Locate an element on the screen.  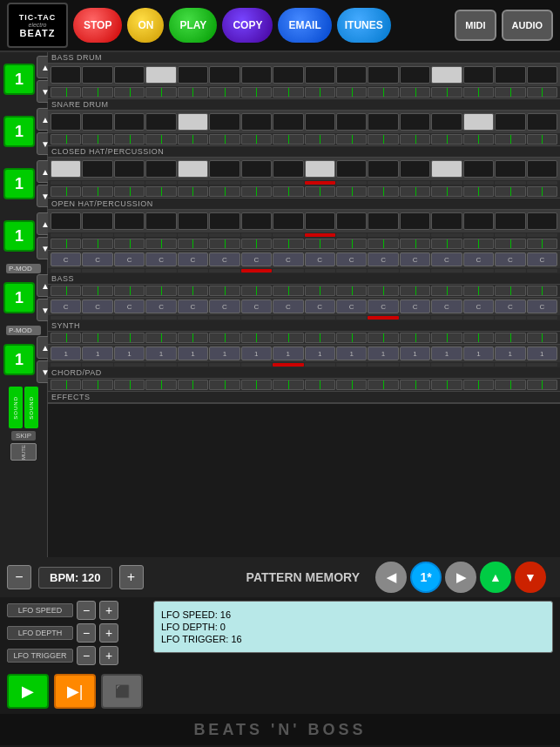
lfo-trigger-label: LFO TRIGGER is located at coordinates (40, 656).